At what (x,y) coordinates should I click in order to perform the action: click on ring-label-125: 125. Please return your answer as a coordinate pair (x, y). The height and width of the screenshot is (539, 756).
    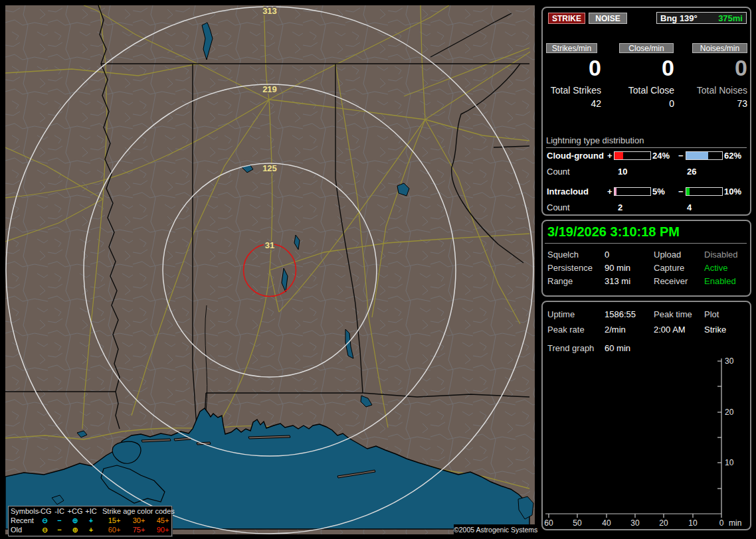
    Looking at the image, I should click on (270, 169).